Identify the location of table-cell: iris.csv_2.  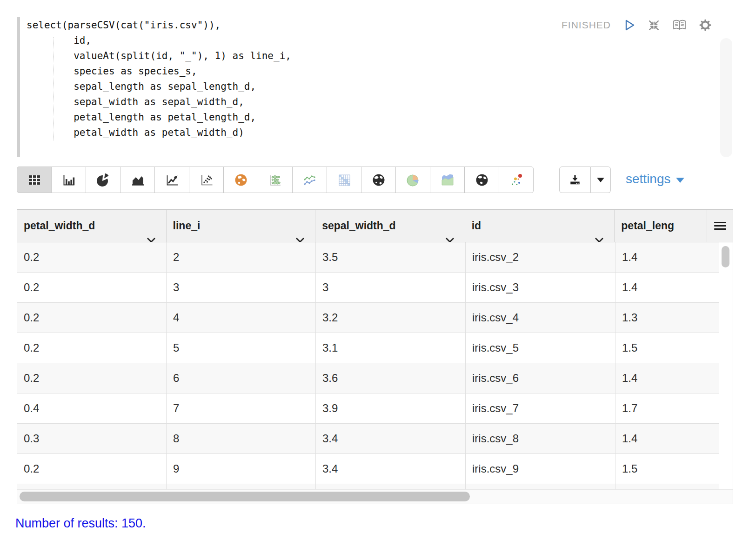
(541, 257).